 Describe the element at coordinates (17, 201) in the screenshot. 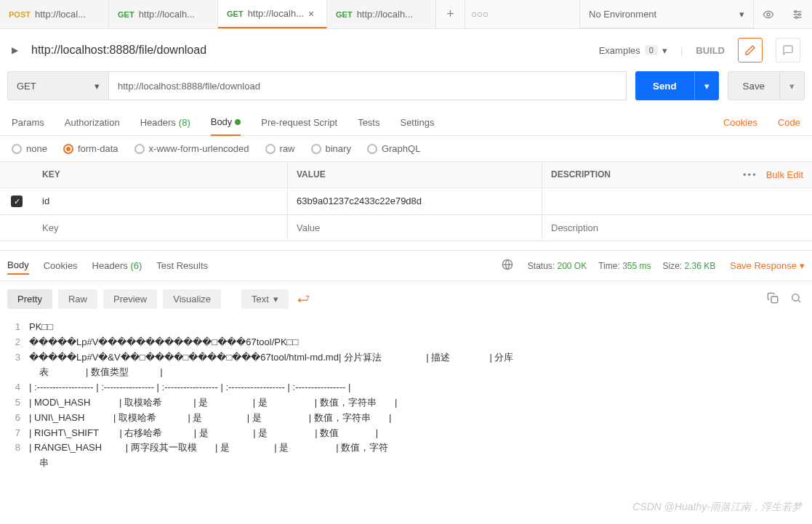

I see `row-checkbox: ✓` at that location.